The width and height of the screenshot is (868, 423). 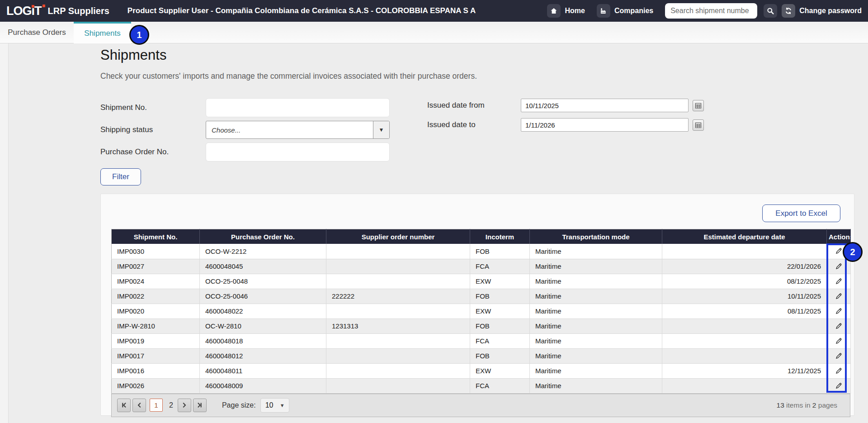 I want to click on search-input, so click(x=711, y=11).